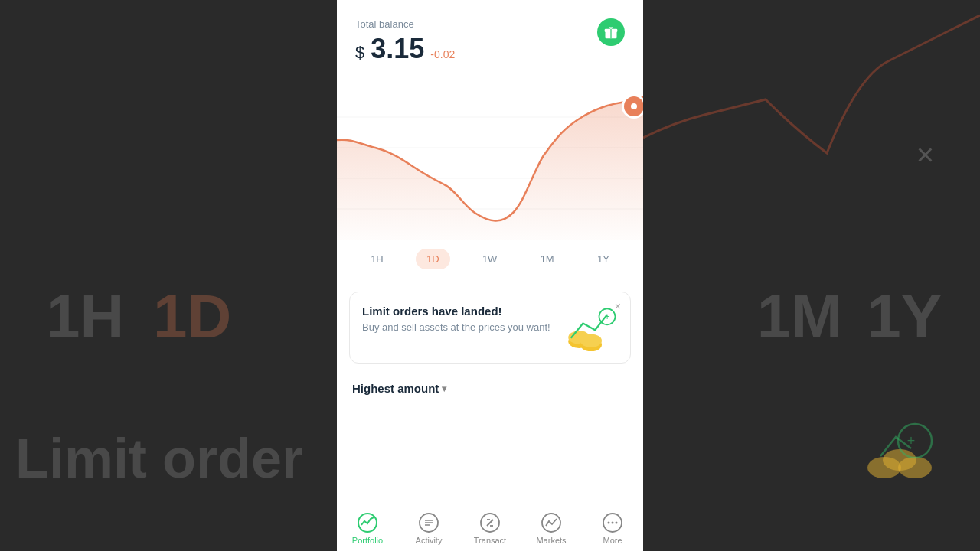 This screenshot has height=551, width=980. I want to click on bg-coins-illustration: +, so click(903, 450).